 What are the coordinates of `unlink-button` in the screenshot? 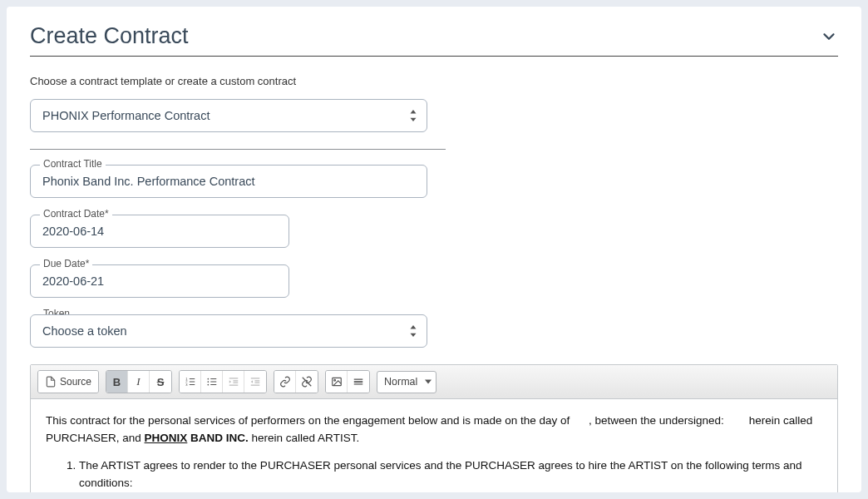 It's located at (307, 382).